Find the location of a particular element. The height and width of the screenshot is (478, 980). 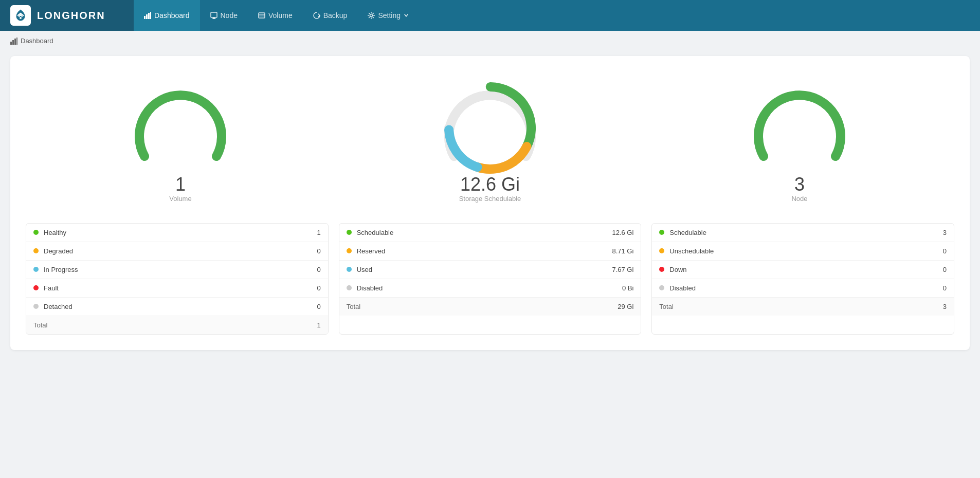

node-total-value: 3 is located at coordinates (945, 306).